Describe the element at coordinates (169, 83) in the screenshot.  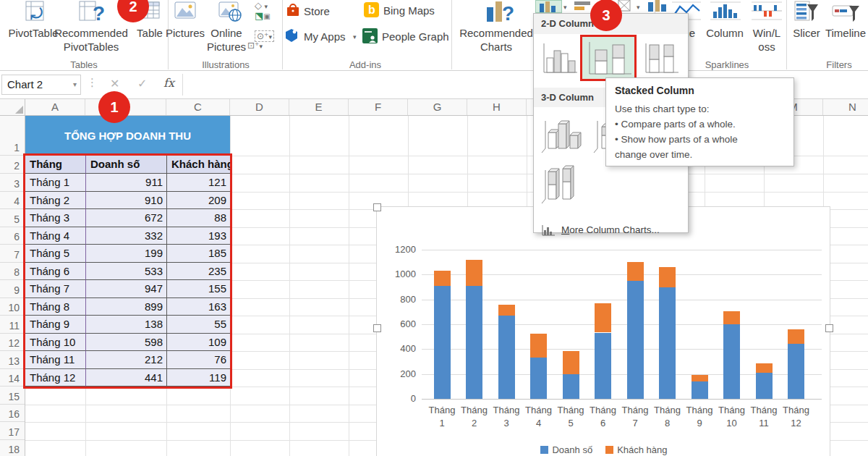
I see `insert-function-button: fx` at that location.